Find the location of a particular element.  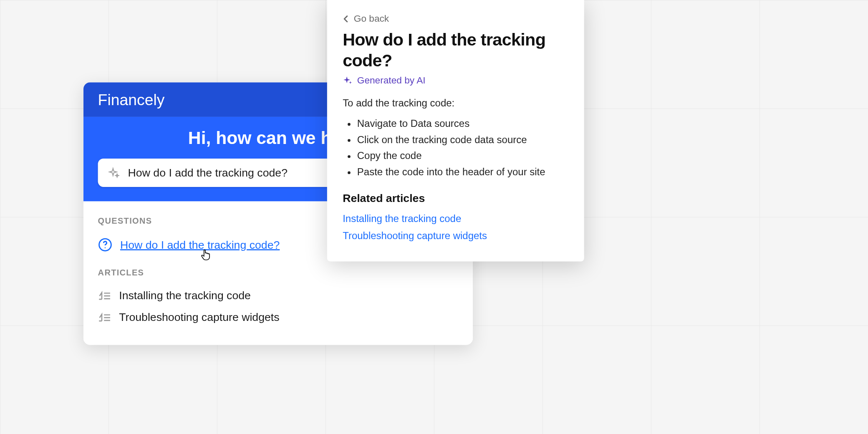

question-mark-circle-icon is located at coordinates (105, 245).